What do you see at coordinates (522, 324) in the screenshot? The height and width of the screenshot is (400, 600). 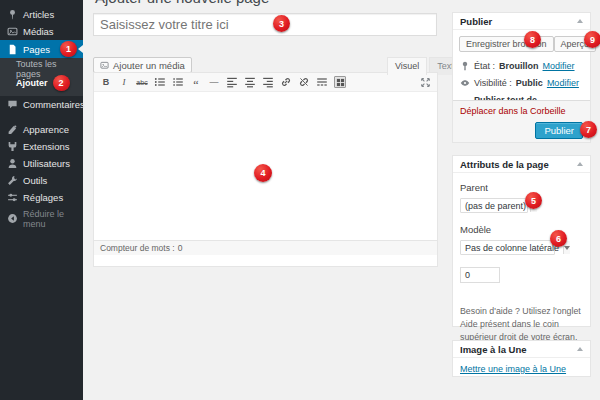 I see `attributes-help-text: Besoin d'aide ? Utilisez l'onglet Aide p…` at bounding box center [522, 324].